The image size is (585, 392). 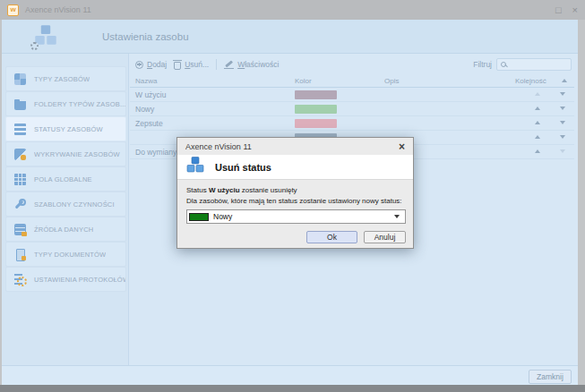 What do you see at coordinates (13, 11) in the screenshot?
I see `nvision-logo-icon: w` at bounding box center [13, 11].